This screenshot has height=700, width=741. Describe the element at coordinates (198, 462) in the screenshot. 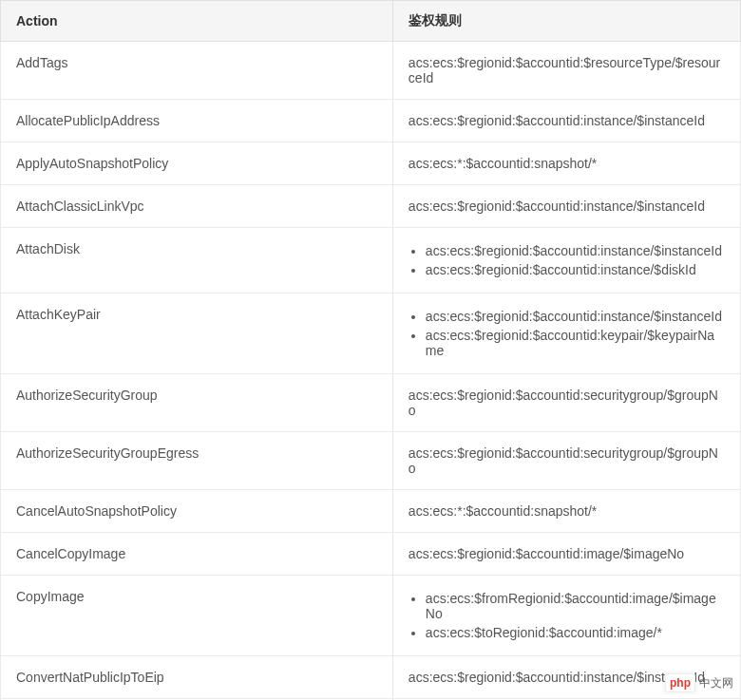

I see `action-cell: AuthorizeSecurityGroupEgress` at that location.